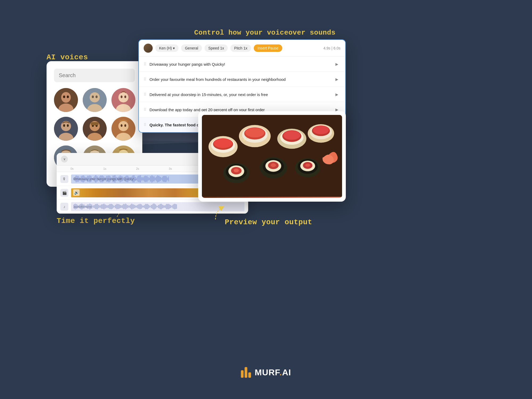 The width and height of the screenshot is (532, 399). What do you see at coordinates (337, 64) in the screenshot?
I see `play-btn-1: ▶` at bounding box center [337, 64].